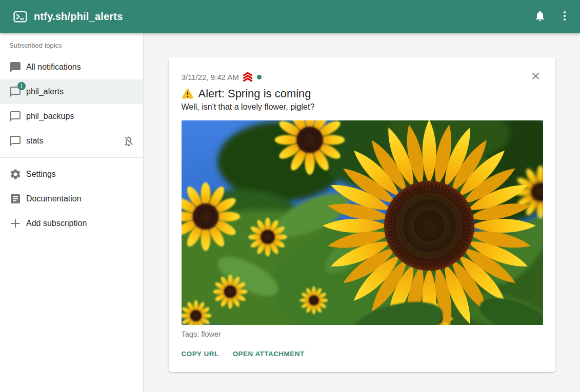 The height and width of the screenshot is (392, 580). What do you see at coordinates (565, 16) in the screenshot?
I see `overflow-menu-button` at bounding box center [565, 16].